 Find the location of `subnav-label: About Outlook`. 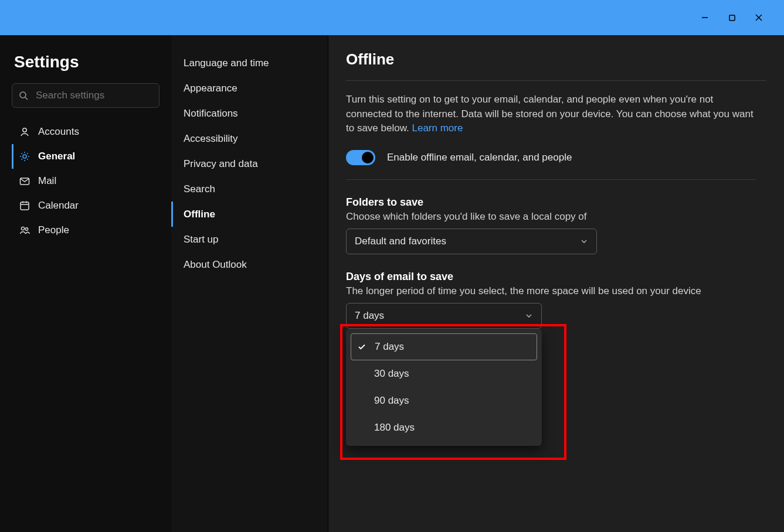

subnav-label: About Outlook is located at coordinates (215, 265).